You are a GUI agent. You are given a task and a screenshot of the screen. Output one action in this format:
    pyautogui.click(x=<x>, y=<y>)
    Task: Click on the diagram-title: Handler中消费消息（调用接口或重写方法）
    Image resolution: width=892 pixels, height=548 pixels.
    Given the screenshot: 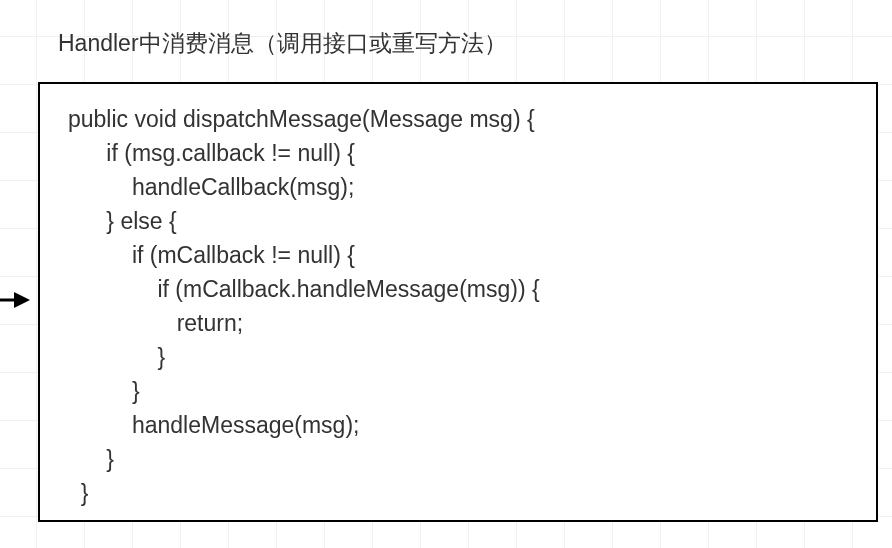 What is the action you would take?
    pyautogui.click(x=282, y=44)
    